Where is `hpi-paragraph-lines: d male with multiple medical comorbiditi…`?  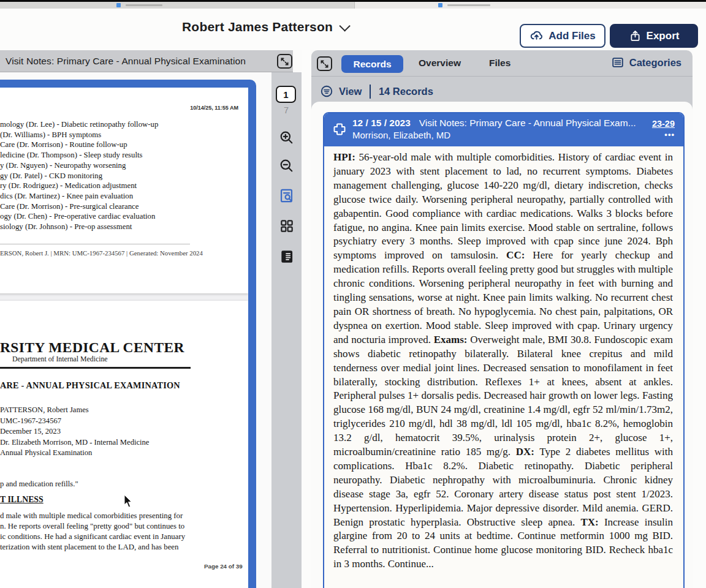 hpi-paragraph-lines: d male with multiple medical comorbiditi… is located at coordinates (93, 532).